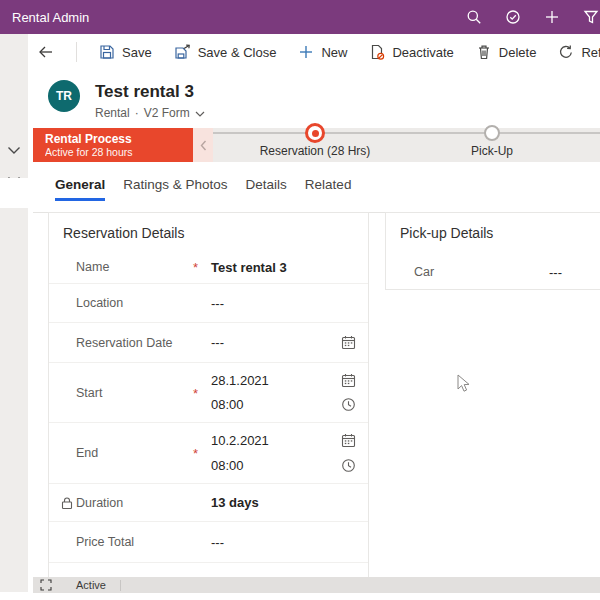  Describe the element at coordinates (208, 570) in the screenshot. I see `field-row-price-per-day: Price Per Day` at that location.